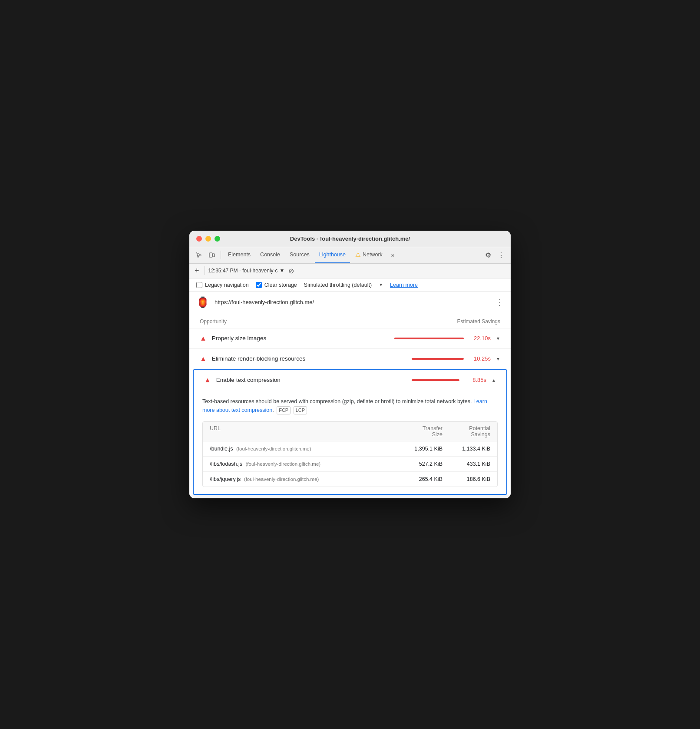 The height and width of the screenshot is (729, 700). Describe the element at coordinates (350, 285) in the screenshot. I see `options-bar: Legacy navigation Clear storage Simulate…` at that location.